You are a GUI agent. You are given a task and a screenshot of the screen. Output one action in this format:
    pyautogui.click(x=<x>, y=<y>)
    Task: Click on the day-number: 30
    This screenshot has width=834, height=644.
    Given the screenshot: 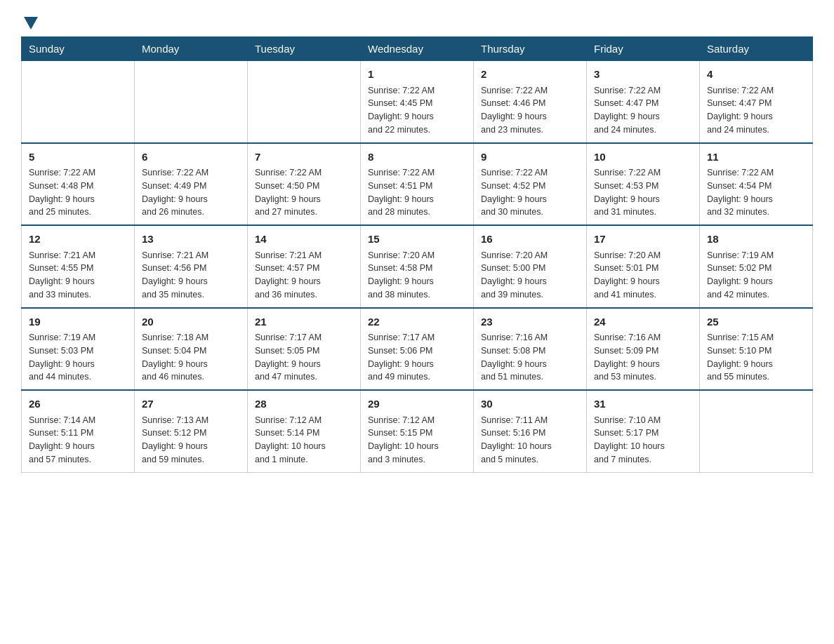 What is the action you would take?
    pyautogui.click(x=530, y=404)
    